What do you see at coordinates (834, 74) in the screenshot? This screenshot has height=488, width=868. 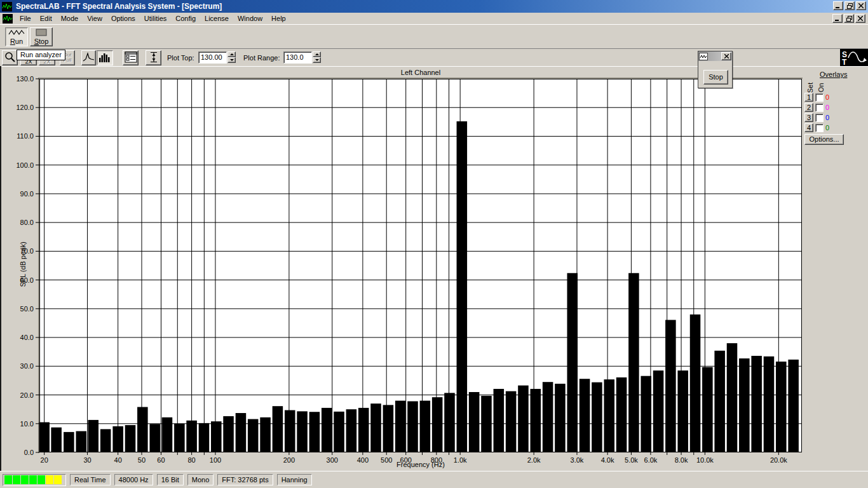 I see `overlays-title: Overlays` at bounding box center [834, 74].